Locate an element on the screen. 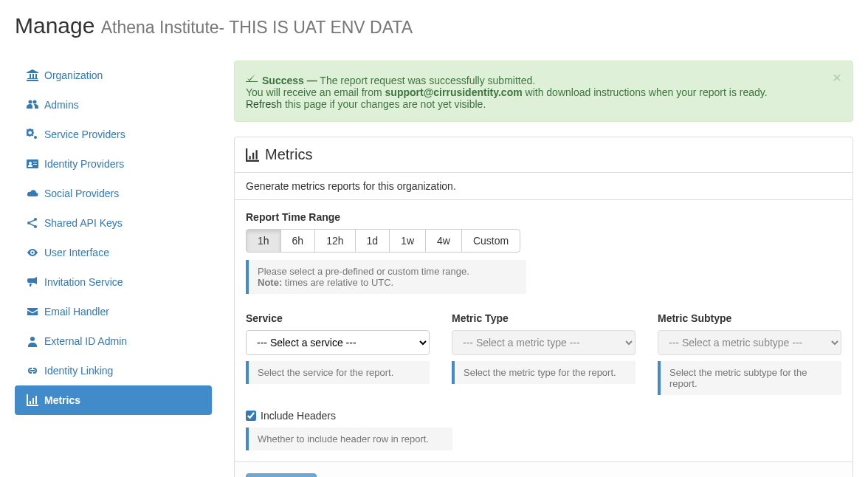 The width and height of the screenshot is (868, 477). service-select: --- Select a service --- is located at coordinates (338, 343).